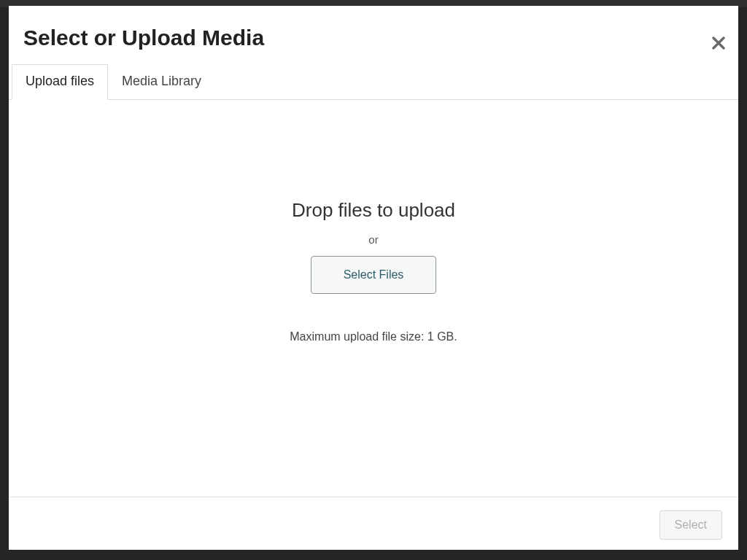 This screenshot has height=560, width=747. What do you see at coordinates (719, 44) in the screenshot?
I see `close-icon` at bounding box center [719, 44].